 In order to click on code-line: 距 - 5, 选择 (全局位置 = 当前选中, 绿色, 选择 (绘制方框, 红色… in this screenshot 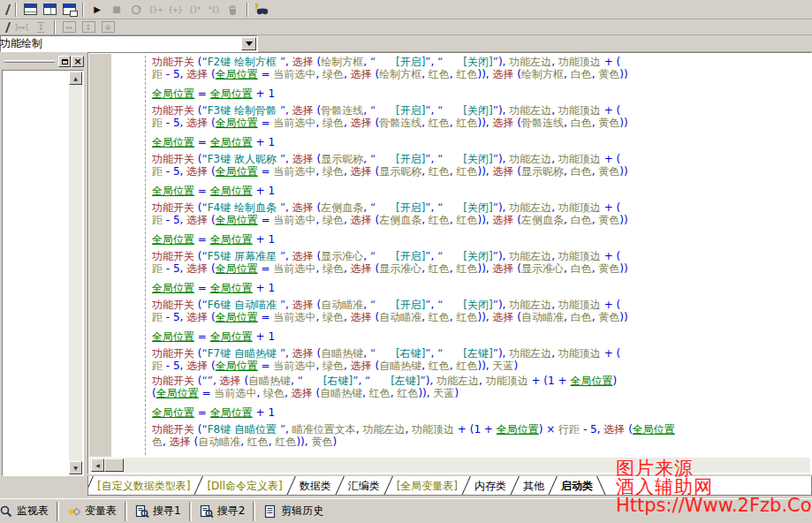, I will do `click(482, 74)`.